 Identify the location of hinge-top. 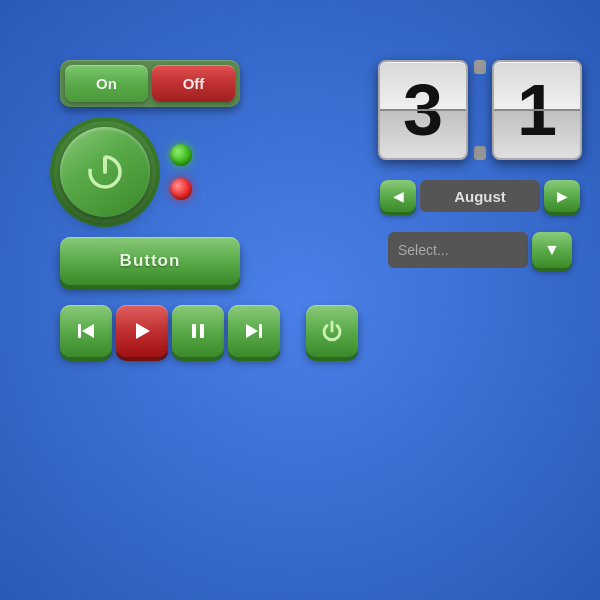
(480, 67).